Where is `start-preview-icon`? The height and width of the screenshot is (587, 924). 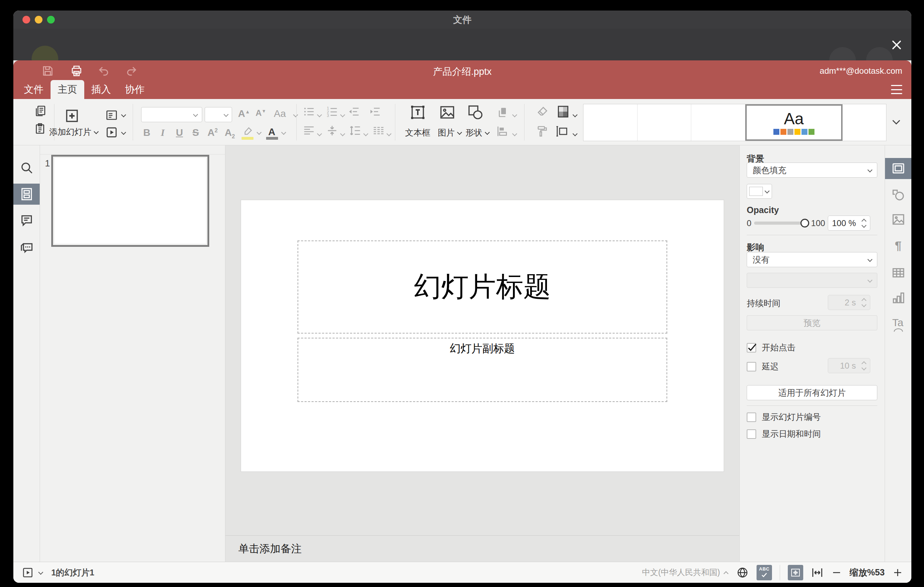 start-preview-icon is located at coordinates (28, 572).